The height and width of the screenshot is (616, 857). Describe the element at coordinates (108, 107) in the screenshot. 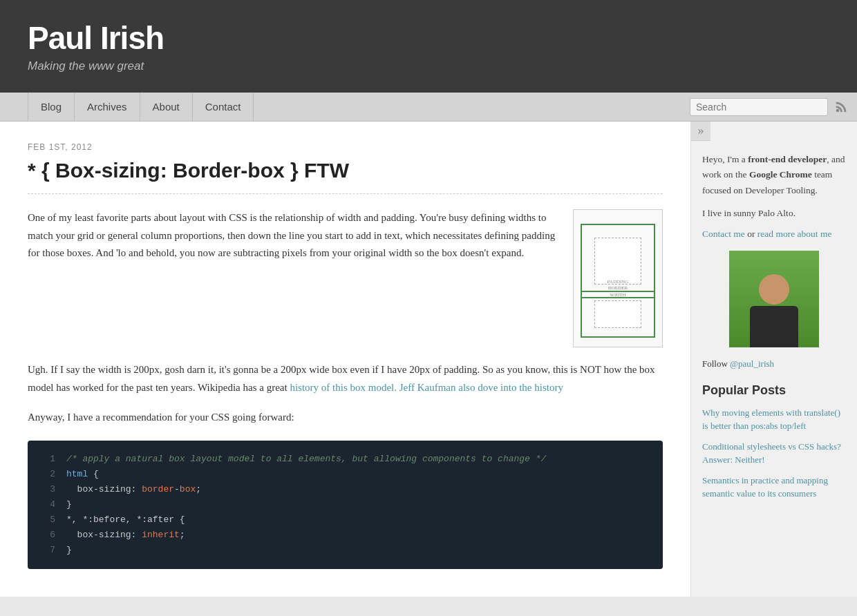

I see `nav-item-archives: Archives` at that location.